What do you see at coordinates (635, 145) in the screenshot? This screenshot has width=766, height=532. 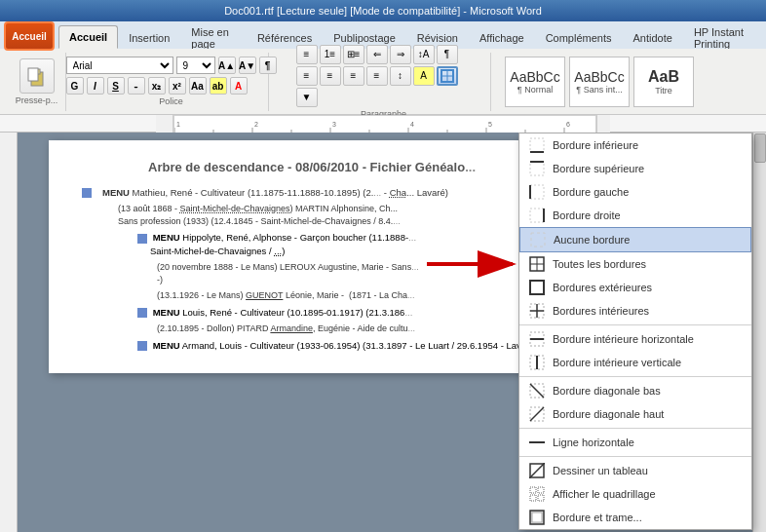 I see `menu-item-bordure-inferieure: Bordure inférieure` at bounding box center [635, 145].